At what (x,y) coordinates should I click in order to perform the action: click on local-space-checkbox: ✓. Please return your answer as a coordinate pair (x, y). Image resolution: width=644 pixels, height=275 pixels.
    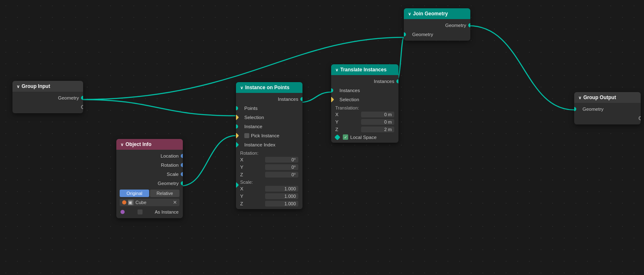
    Looking at the image, I should click on (346, 137).